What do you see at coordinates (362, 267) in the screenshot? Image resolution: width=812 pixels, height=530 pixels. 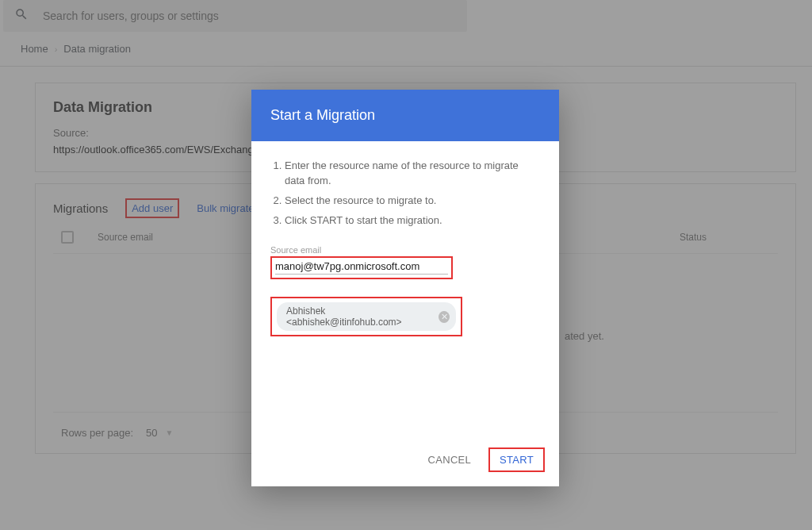 I see `source-email-input` at bounding box center [362, 267].